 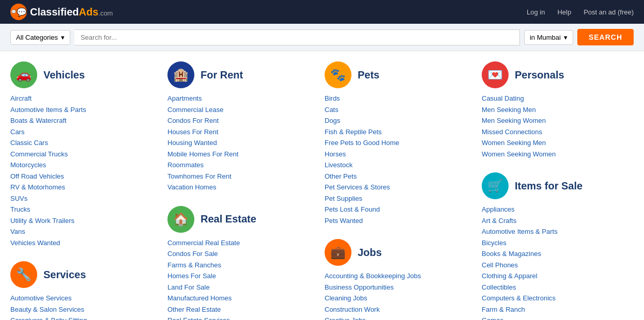 What do you see at coordinates (401, 144) in the screenshot?
I see `category-section-pets: 🐾PetsBirdsCatsDogsFish & Reptile PetsFre…` at bounding box center [401, 144].